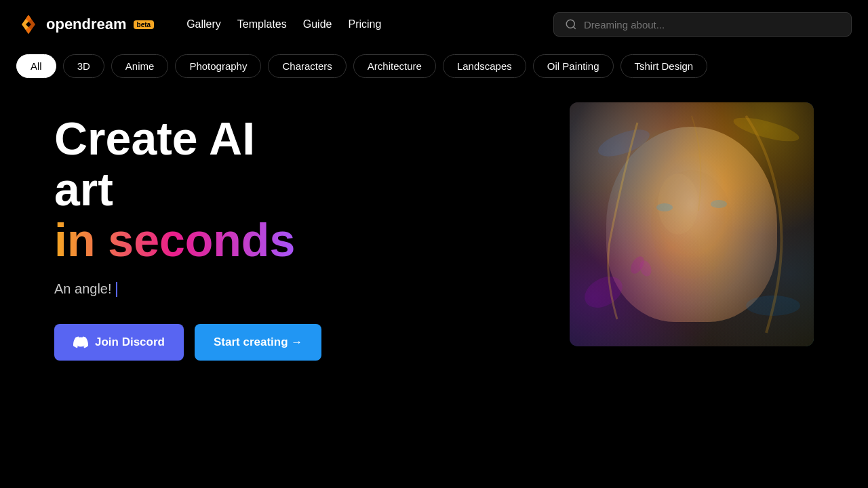  What do you see at coordinates (218, 66) in the screenshot?
I see `filter-photography: Photography` at bounding box center [218, 66].